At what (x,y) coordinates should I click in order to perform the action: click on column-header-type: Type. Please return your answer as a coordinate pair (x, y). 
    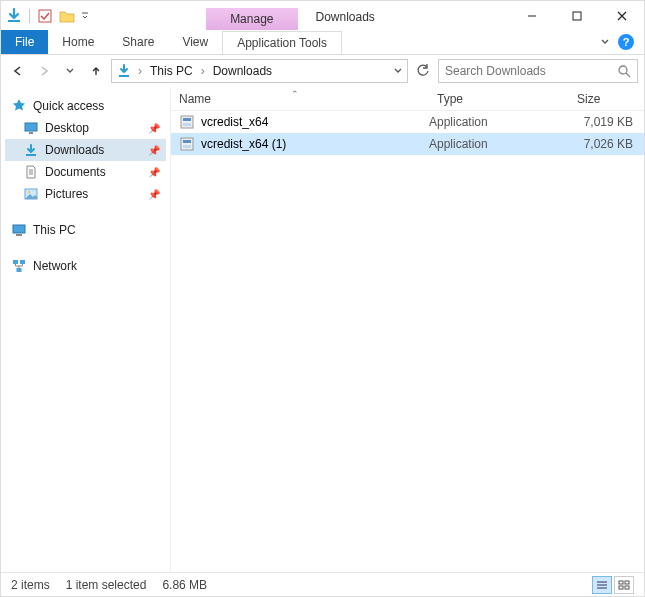
    Looking at the image, I should click on (499, 99).